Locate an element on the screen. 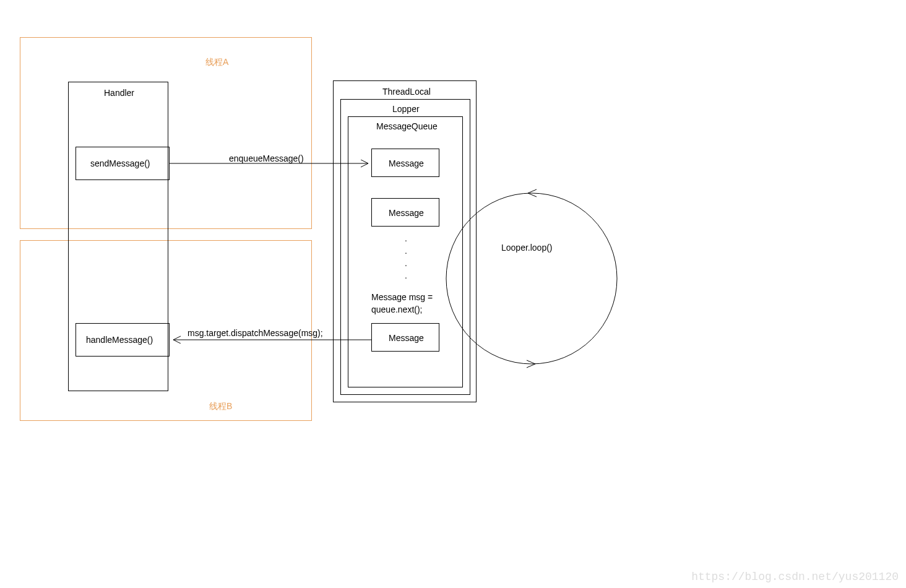 The height and width of the screenshot is (588, 906). enqueue-message-label: enqueueMessage() is located at coordinates (266, 158).